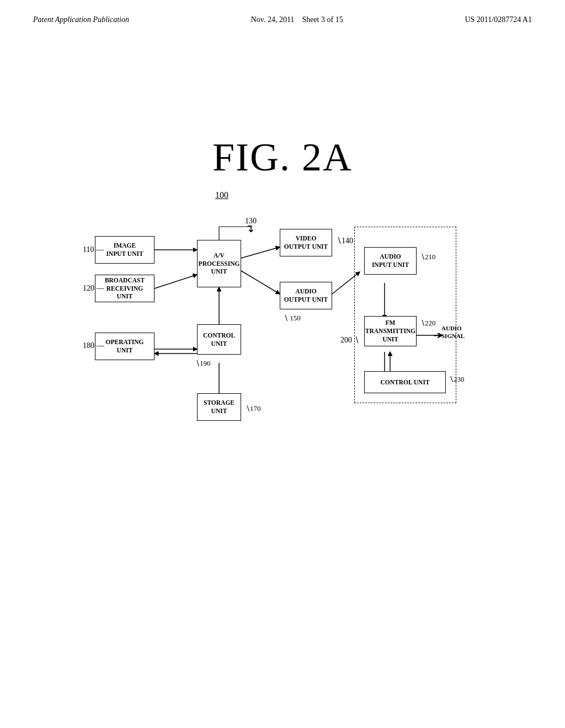  I want to click on ref-110: 110 —, so click(93, 250).